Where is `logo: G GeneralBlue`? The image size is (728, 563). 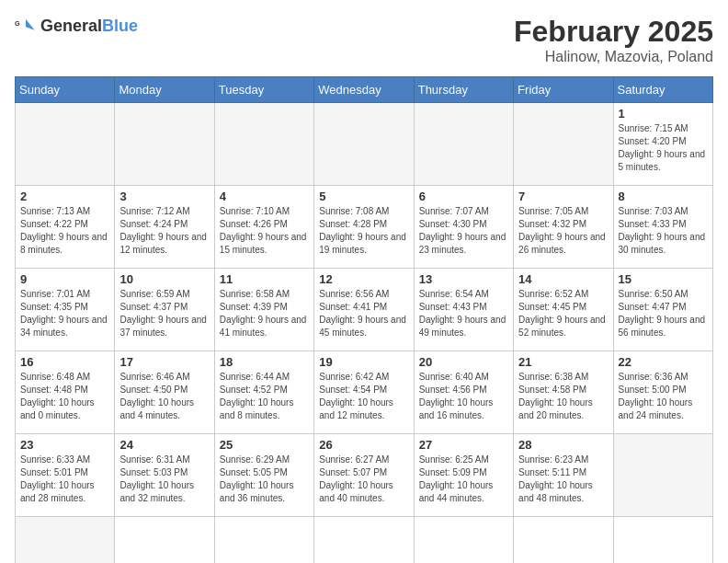
logo: G GeneralBlue is located at coordinates (76, 26).